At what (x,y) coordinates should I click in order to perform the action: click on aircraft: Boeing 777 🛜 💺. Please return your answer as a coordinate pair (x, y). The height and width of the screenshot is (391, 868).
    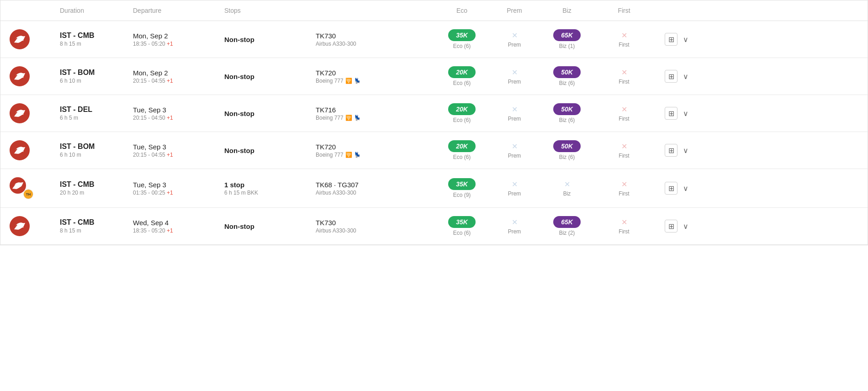
    Looking at the image, I should click on (375, 155).